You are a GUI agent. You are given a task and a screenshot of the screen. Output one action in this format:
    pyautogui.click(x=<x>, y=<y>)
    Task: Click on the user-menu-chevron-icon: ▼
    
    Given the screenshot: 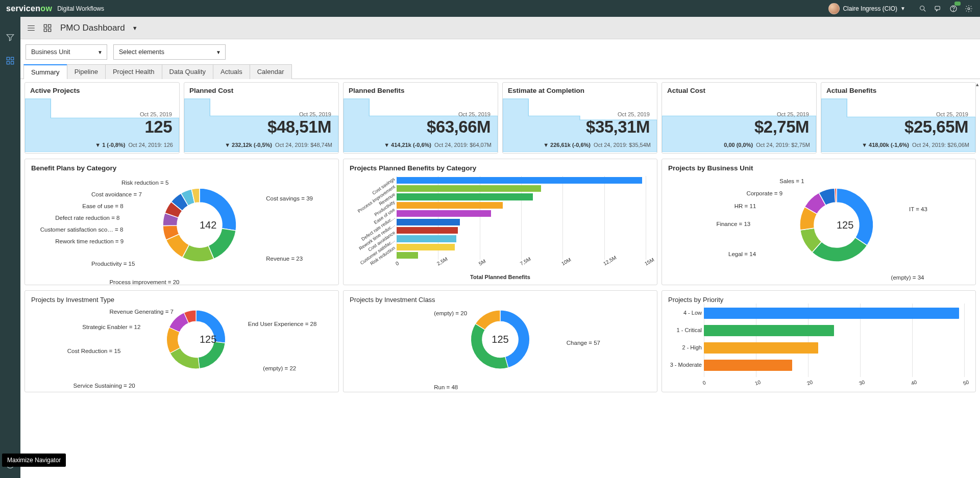 What is the action you would take?
    pyautogui.click(x=903, y=8)
    